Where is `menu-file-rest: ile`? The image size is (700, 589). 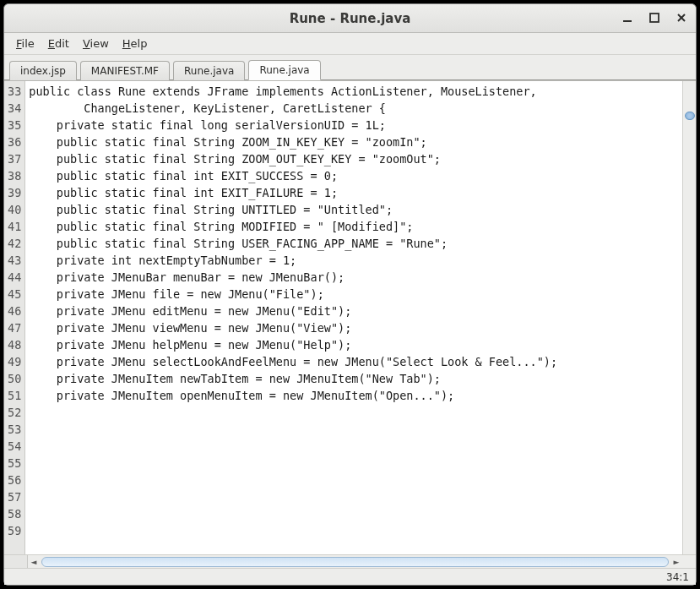
menu-file-rest: ile is located at coordinates (29, 44).